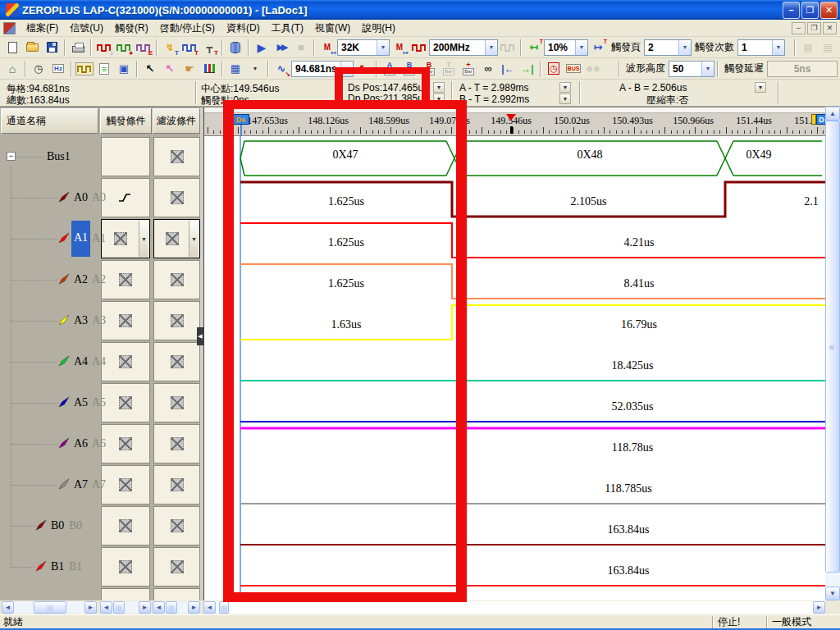 The height and width of the screenshot is (630, 840). I want to click on clock-setup-icon: ◷, so click(39, 69).